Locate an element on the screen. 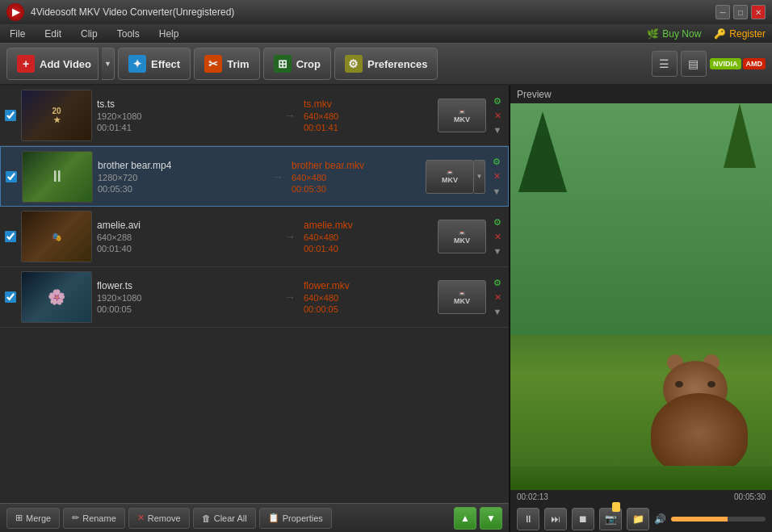 This screenshot has height=532, width=772. maximize-button: □ is located at coordinates (741, 12).